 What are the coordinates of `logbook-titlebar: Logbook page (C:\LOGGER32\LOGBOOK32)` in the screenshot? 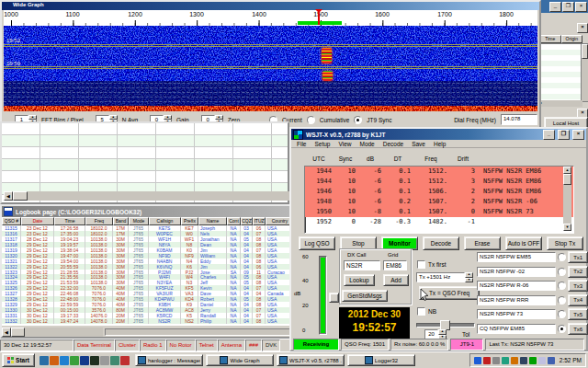 It's located at (148, 212).